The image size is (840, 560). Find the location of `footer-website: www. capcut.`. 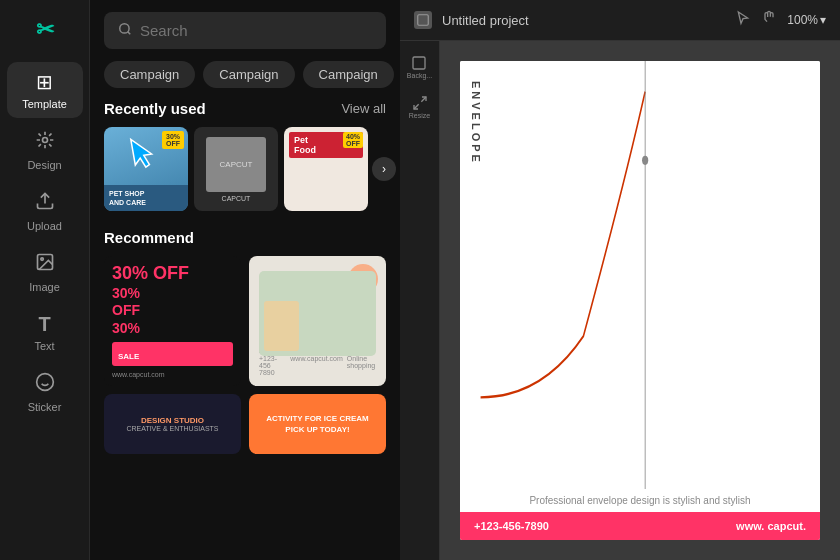

footer-website: www. capcut. is located at coordinates (771, 526).